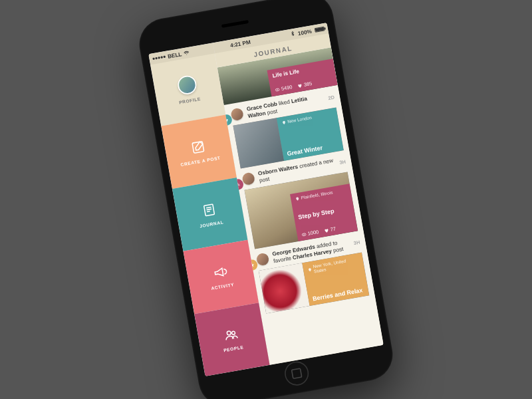  What do you see at coordinates (211, 224) in the screenshot?
I see `menu-label: Journal` at bounding box center [211, 224].